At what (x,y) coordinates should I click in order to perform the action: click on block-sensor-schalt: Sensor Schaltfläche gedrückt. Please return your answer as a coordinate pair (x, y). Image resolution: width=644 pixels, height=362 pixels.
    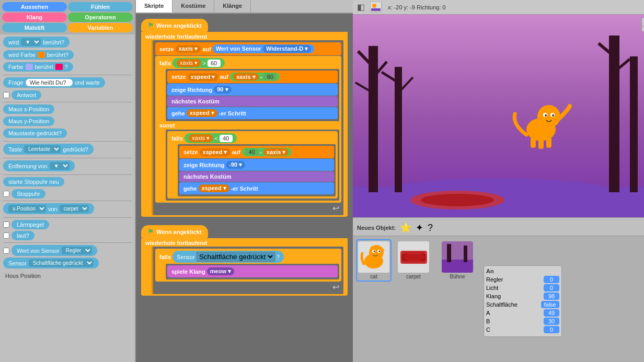
    Looking at the image, I should click on (67, 263).